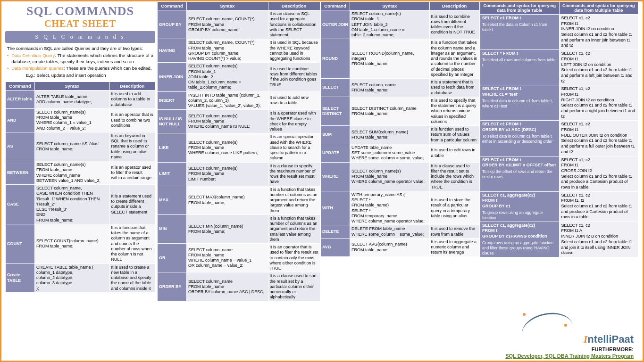  I want to click on intro-term-1: Data Definition Query, so click(33, 56).